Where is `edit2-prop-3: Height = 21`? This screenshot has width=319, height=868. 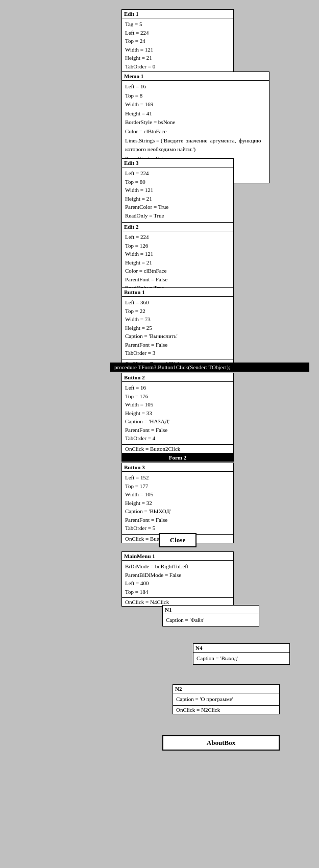
edit2-prop-3: Height = 21 is located at coordinates (178, 262).